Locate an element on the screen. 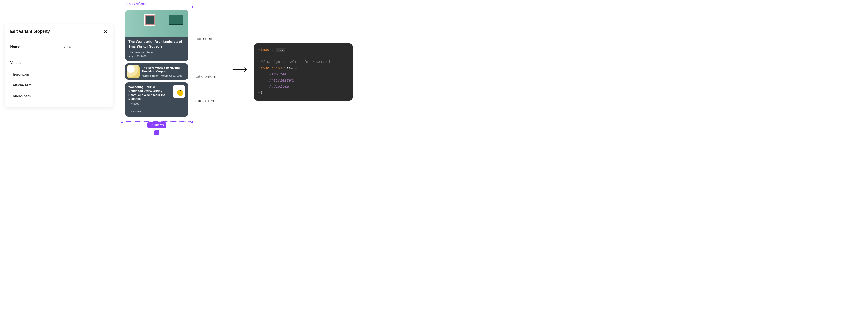 The image size is (868, 336). article-thumbnail is located at coordinates (133, 72).